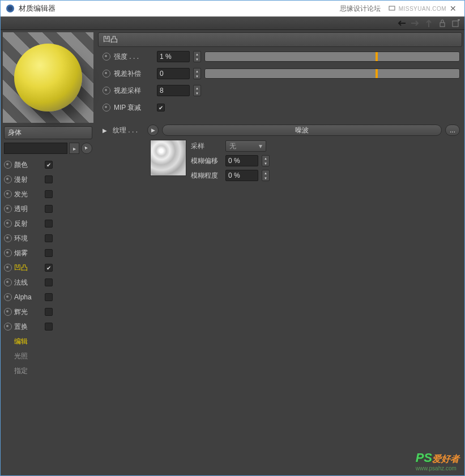  What do you see at coordinates (36, 148) in the screenshot?
I see `search-input` at bounding box center [36, 148].